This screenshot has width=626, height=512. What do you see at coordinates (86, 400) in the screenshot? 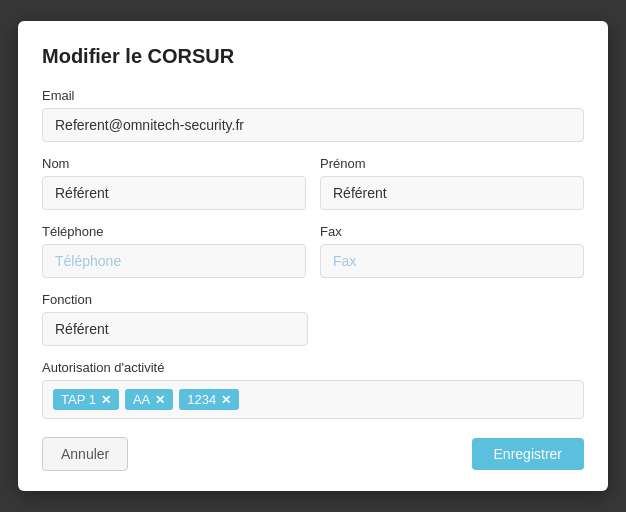
I see `tag-tap1: TAP 1 ✕` at bounding box center [86, 400].